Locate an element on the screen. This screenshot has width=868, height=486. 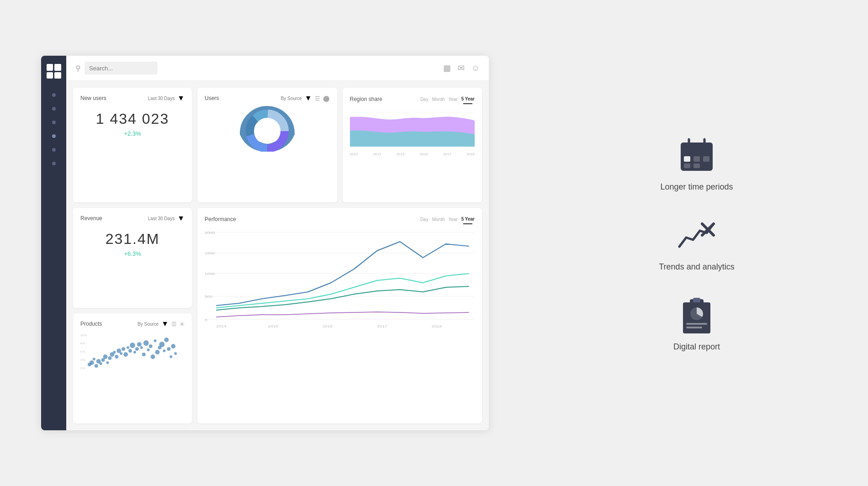
revenue-card: Revenue Last 30 Days ▼ 231.4M +6.3% is located at coordinates (132, 258).